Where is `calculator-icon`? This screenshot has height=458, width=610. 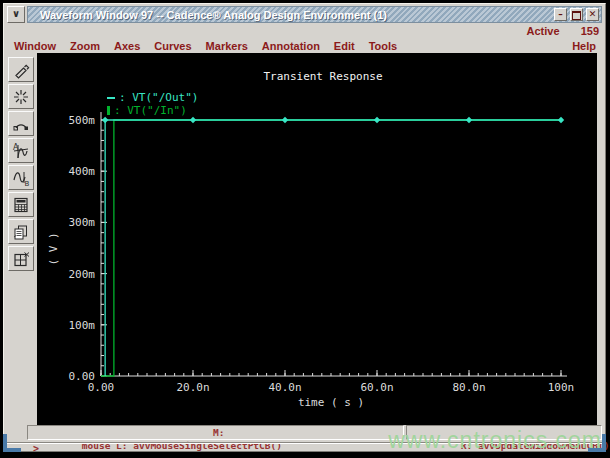 calculator-icon is located at coordinates (21, 205).